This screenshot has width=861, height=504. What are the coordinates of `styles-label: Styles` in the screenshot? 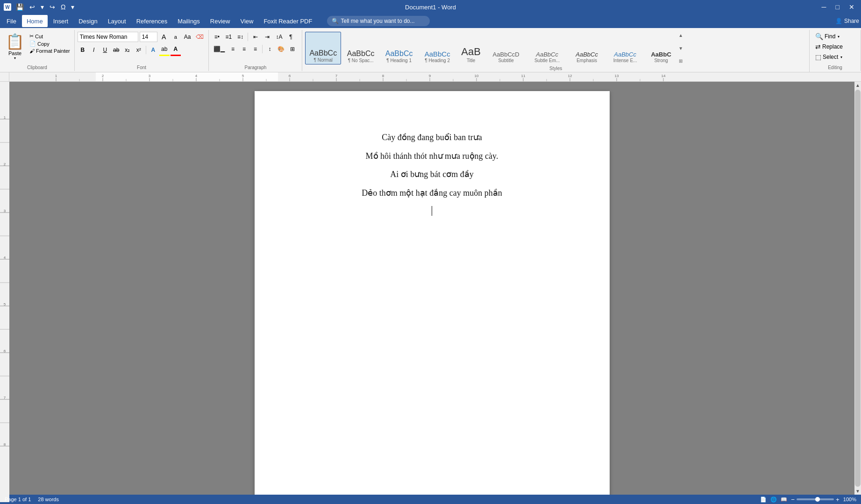 It's located at (556, 68).